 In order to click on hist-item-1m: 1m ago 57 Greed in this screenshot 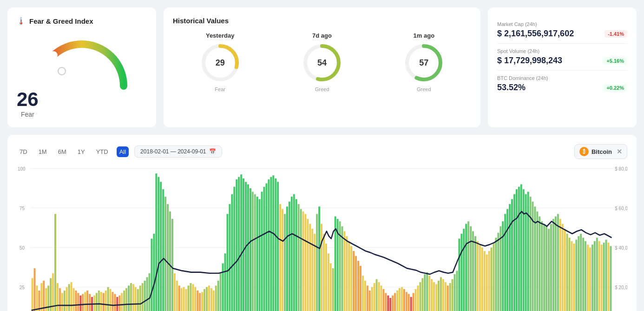, I will do `click(424, 62)`.